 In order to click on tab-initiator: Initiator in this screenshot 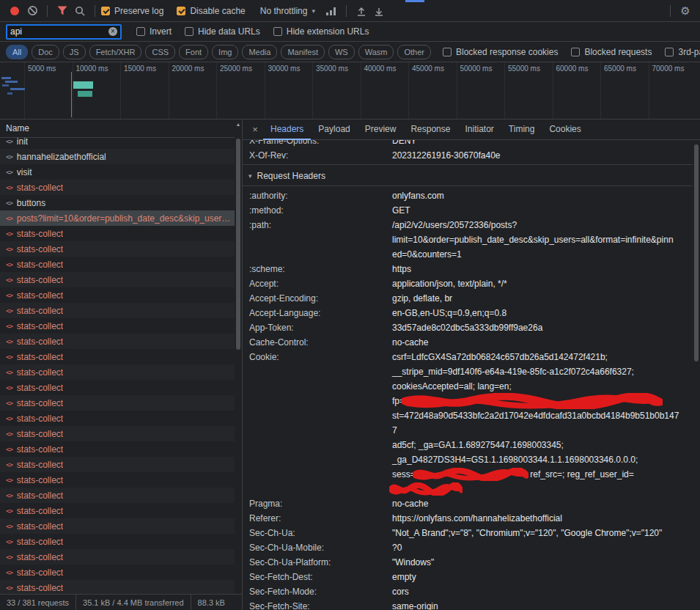, I will do `click(479, 130)`.